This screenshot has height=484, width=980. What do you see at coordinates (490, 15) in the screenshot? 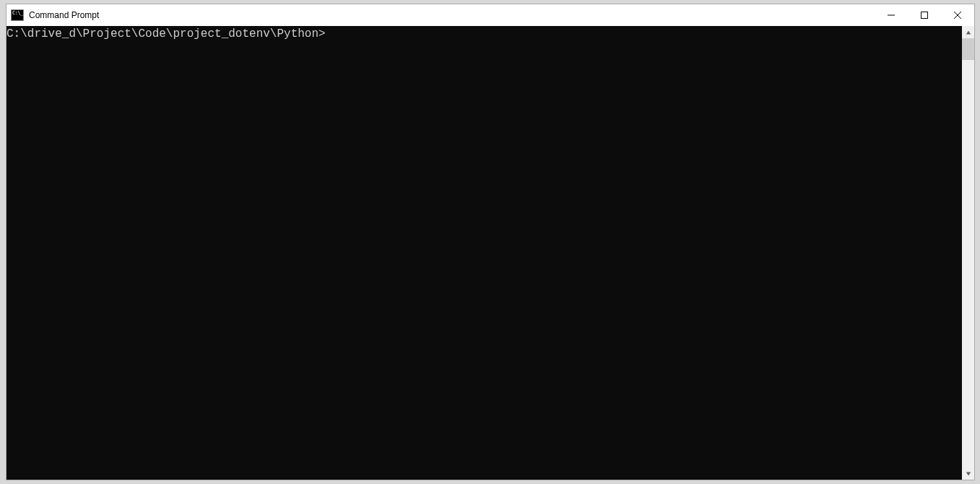
I see `titlebar: Command Prompt` at bounding box center [490, 15].